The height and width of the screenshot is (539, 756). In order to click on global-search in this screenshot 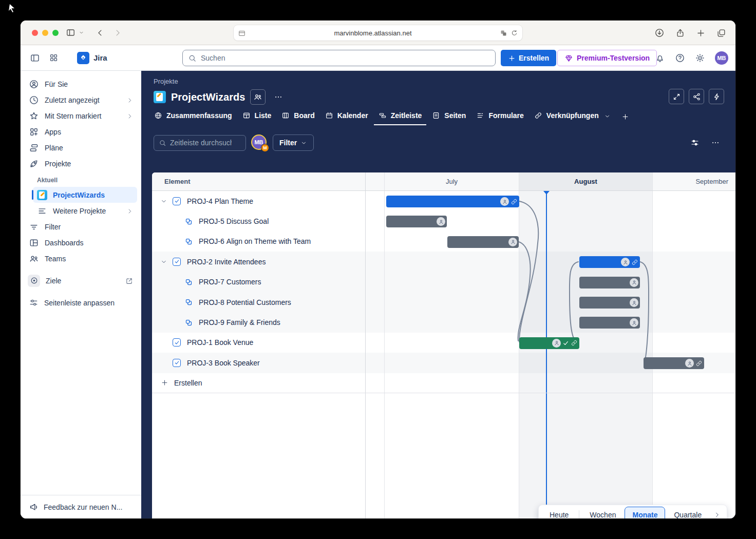, I will do `click(339, 58)`.